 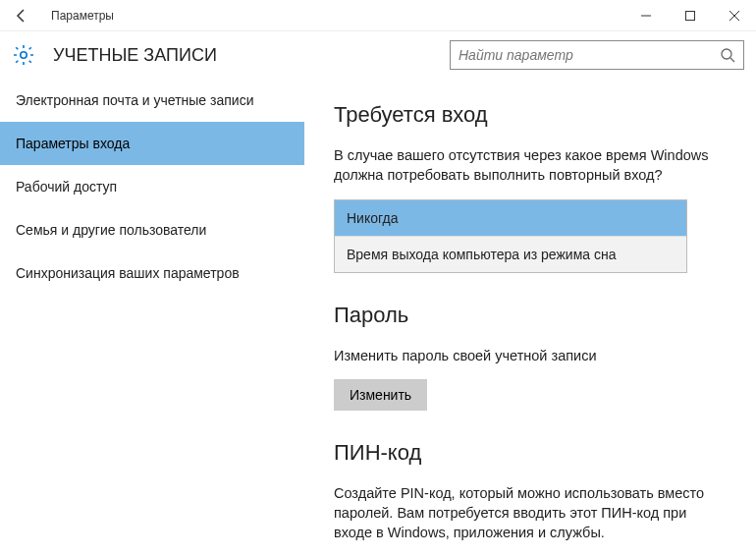 I want to click on title-bar: Параметры, so click(x=378, y=16).